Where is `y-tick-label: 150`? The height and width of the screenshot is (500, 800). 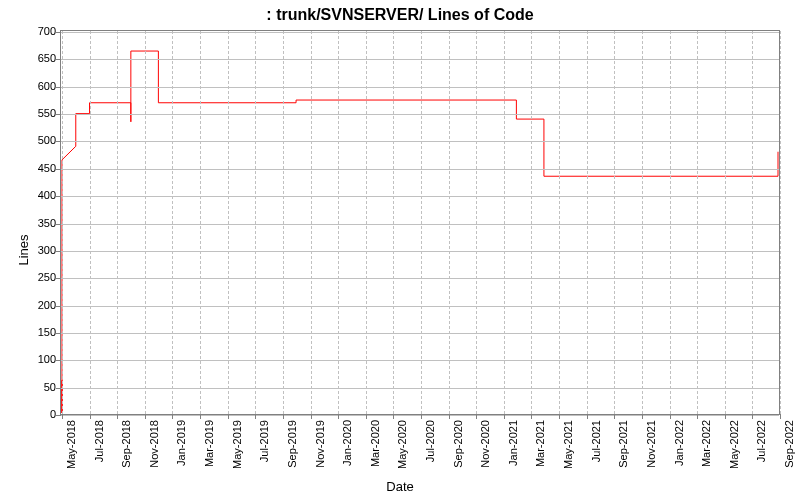 y-tick-label: 150 is located at coordinates (31, 332).